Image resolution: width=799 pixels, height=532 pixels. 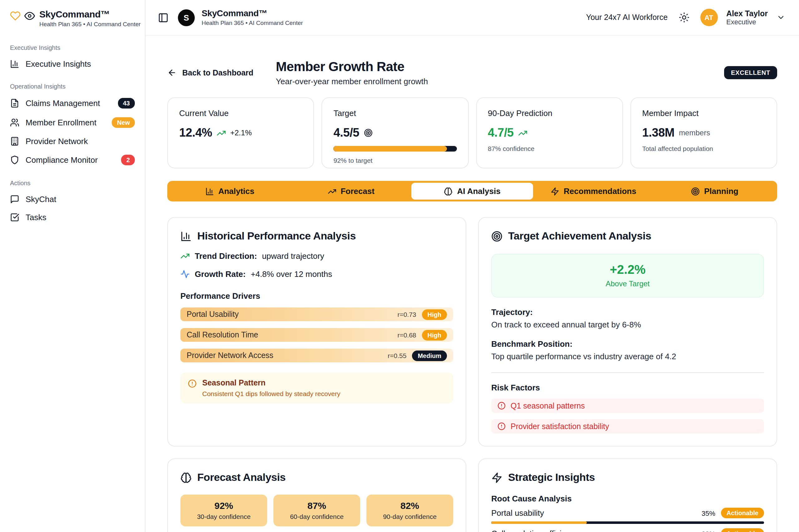 I want to click on metric-card-target: Target 4.5/5 92% to target, so click(x=395, y=133).